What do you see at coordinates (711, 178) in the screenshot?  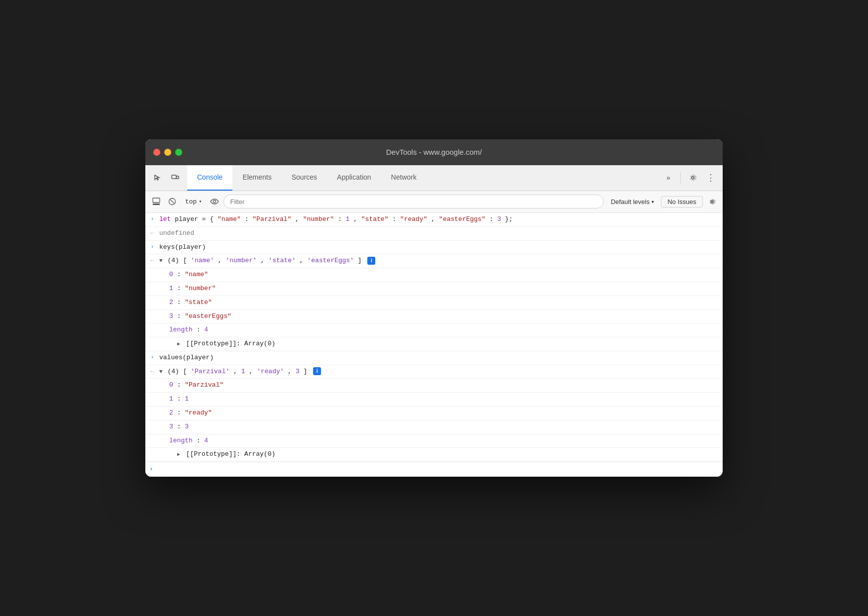 I see `main-menu-button: ⋮` at bounding box center [711, 178].